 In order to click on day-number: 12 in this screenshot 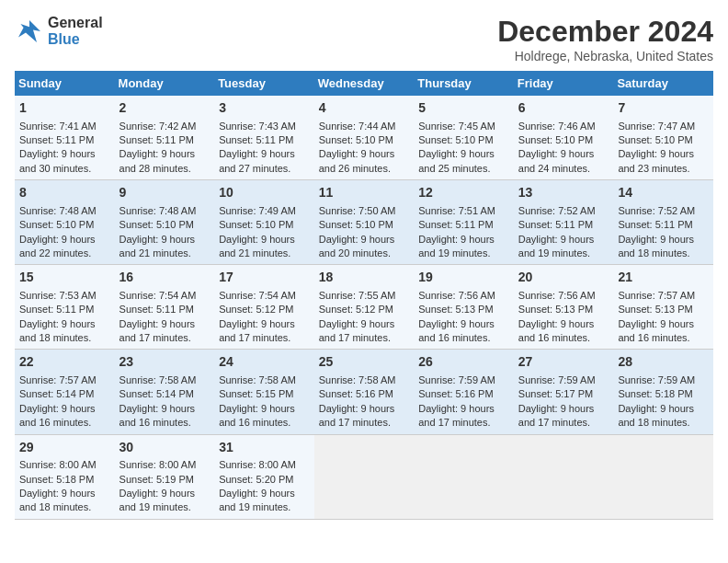, I will do `click(463, 193)`.